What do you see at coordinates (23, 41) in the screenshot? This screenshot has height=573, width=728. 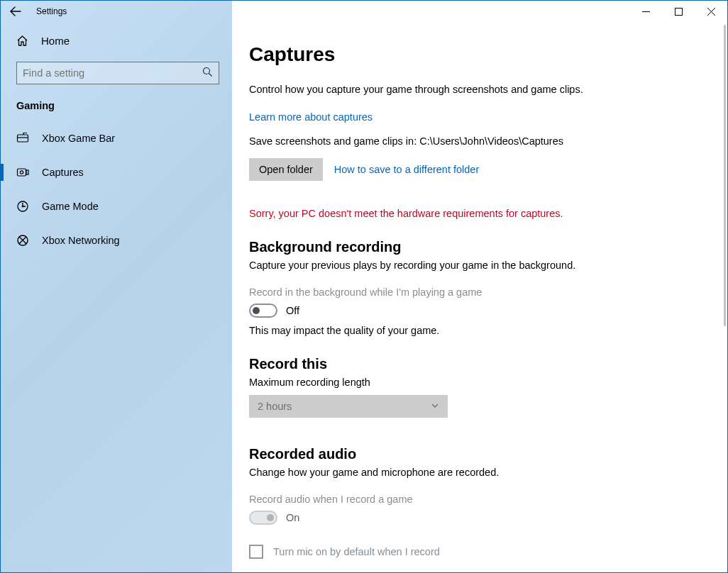 I see `home-icon` at bounding box center [23, 41].